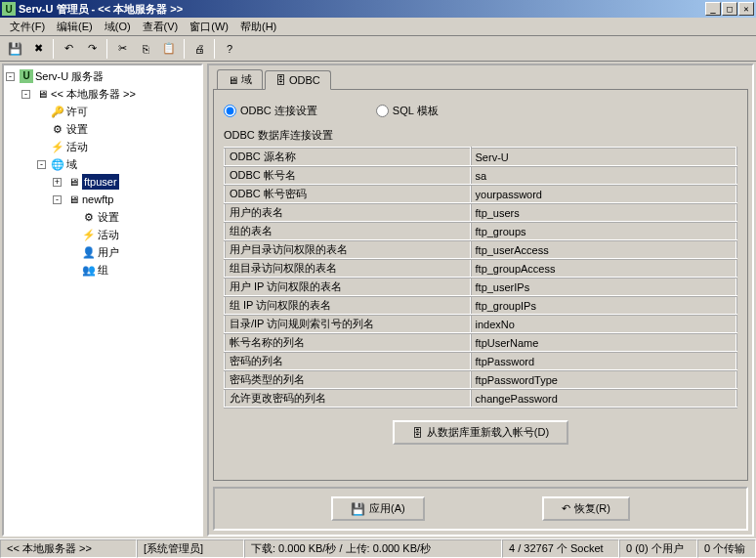 Image resolution: width=756 pixels, height=558 pixels. I want to click on status-server: << 本地服务器 >>, so click(68, 549).